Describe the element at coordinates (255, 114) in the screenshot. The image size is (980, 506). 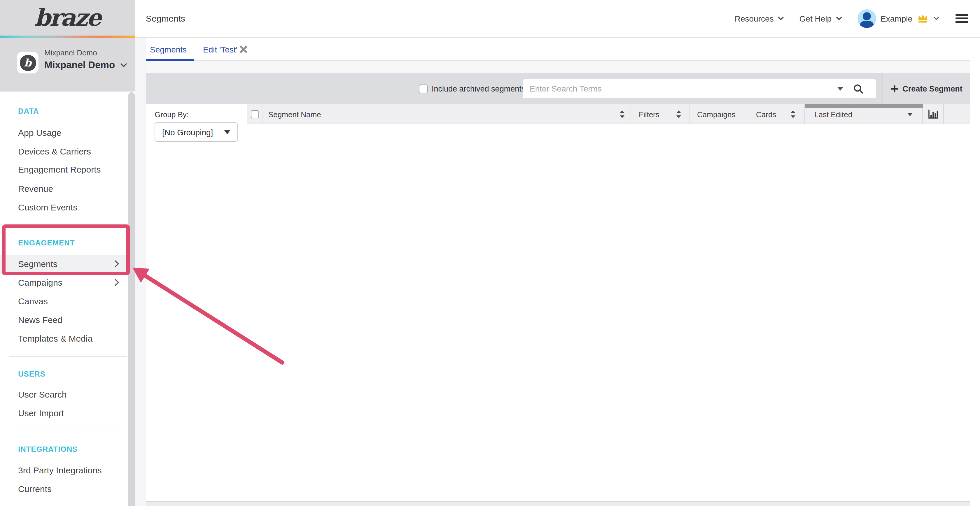
I see `select-all-checkbox` at that location.